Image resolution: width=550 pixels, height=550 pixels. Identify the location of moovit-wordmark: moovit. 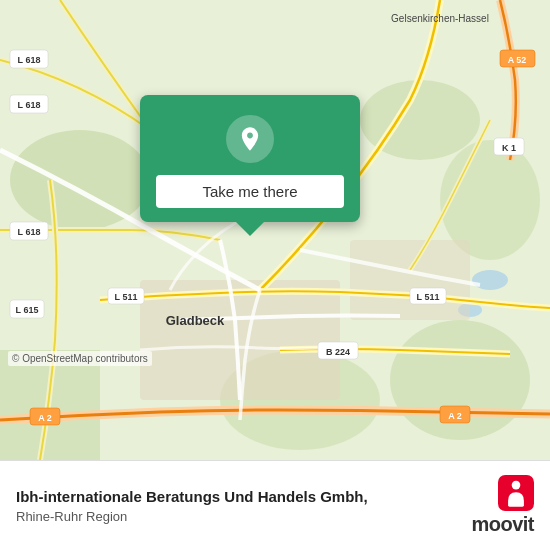
(502, 524).